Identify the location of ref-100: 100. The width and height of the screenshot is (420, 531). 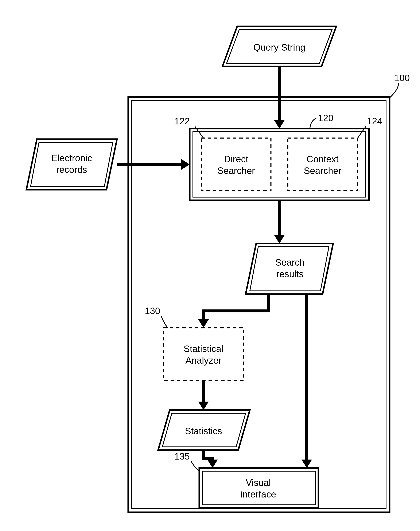
(400, 85).